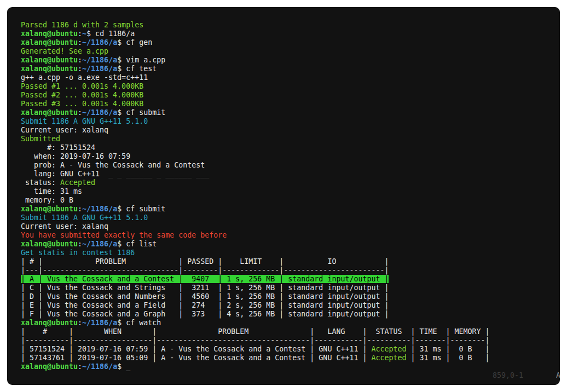  What do you see at coordinates (40, 139) in the screenshot?
I see `text-segment: Submitted` at bounding box center [40, 139].